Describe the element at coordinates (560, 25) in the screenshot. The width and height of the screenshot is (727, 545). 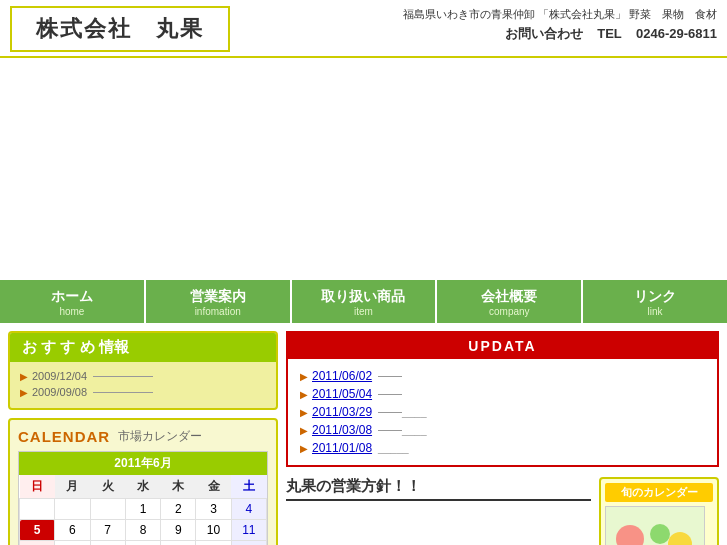
I see `header-contact: 福島県いわき市の青果仲卸 「株式会社丸果」 野菜 果物 食材 お問い合わせ TE…` at that location.